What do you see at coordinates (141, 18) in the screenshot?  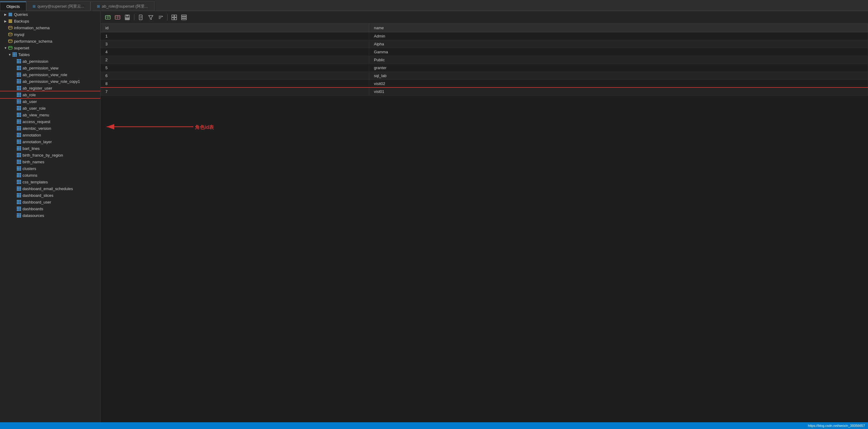 I see `file-button` at bounding box center [141, 18].